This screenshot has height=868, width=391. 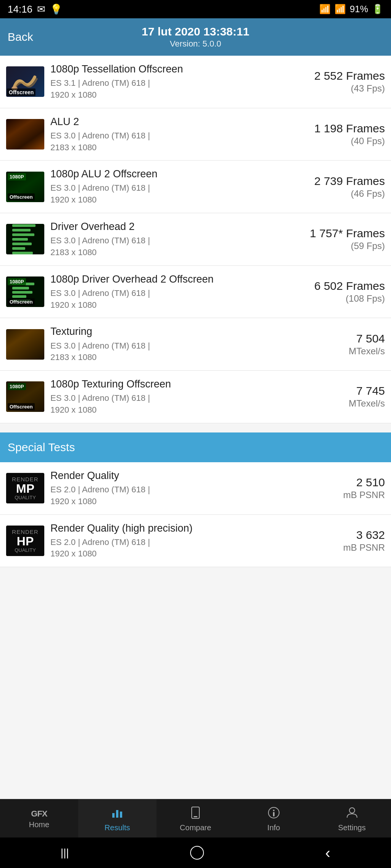 I want to click on score-primary: 7 745, so click(x=351, y=391).